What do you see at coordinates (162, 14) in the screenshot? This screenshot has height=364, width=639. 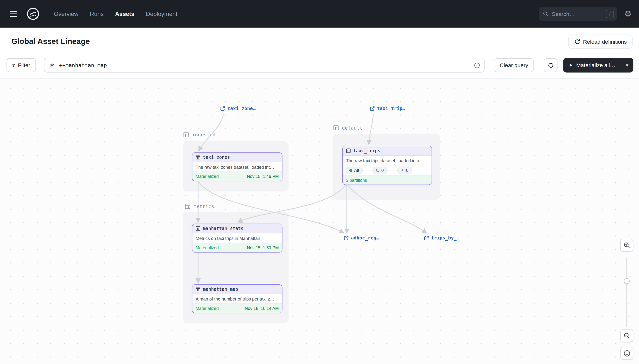 I see `nav-deployment: Deployment` at bounding box center [162, 14].